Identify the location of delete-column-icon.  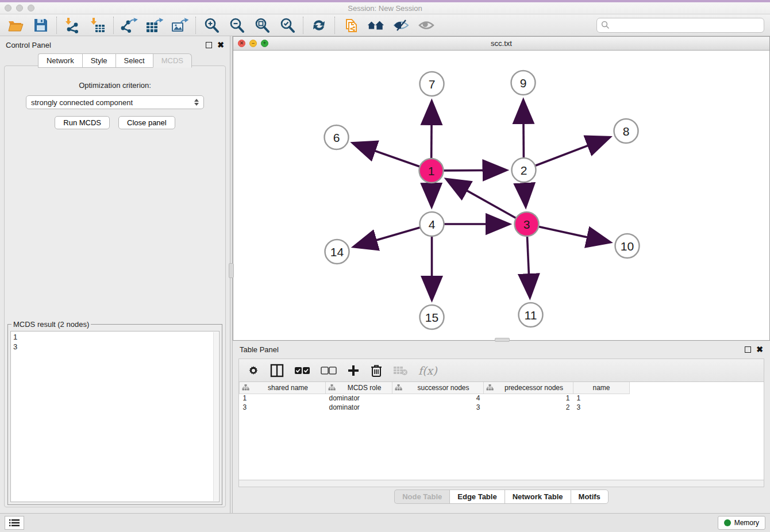
(376, 371).